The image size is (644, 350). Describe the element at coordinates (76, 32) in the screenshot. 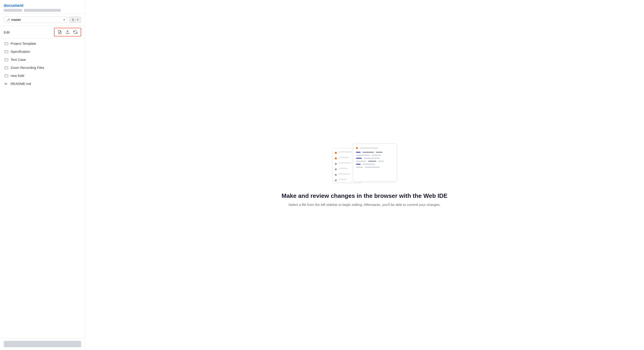

I see `sync-button` at that location.